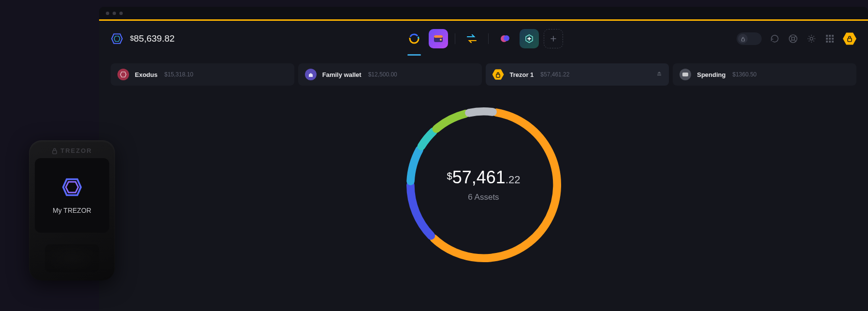 This screenshot has height=311, width=868. I want to click on nav-portfolio, so click(414, 39).